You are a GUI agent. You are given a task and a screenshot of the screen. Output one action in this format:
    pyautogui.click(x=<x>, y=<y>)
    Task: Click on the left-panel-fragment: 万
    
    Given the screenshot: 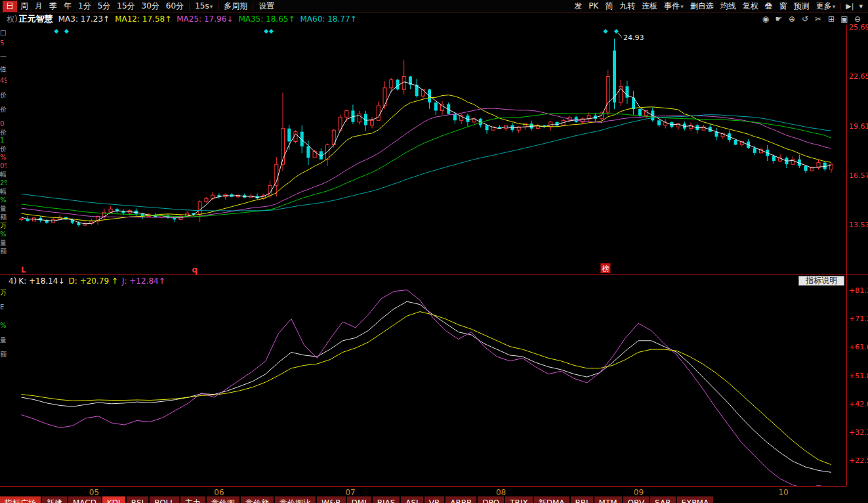 What is the action you would take?
    pyautogui.click(x=3, y=293)
    